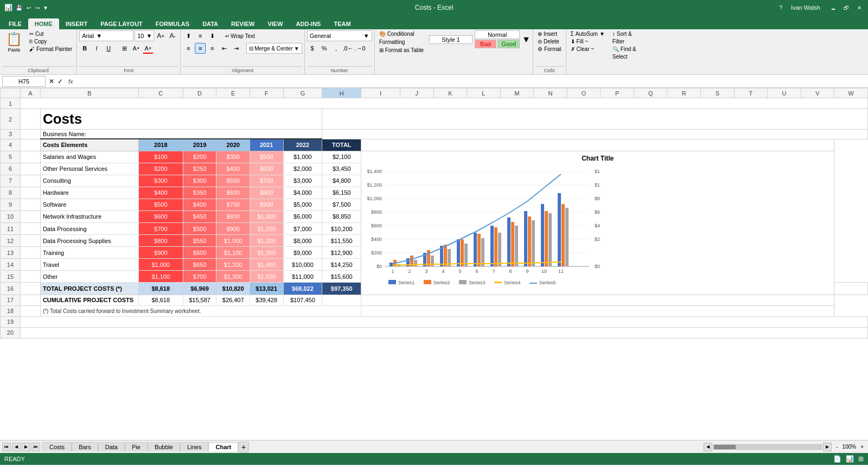 The width and height of the screenshot is (868, 466). What do you see at coordinates (26, 447) in the screenshot?
I see `sheet-nav-next: ▶` at bounding box center [26, 447].